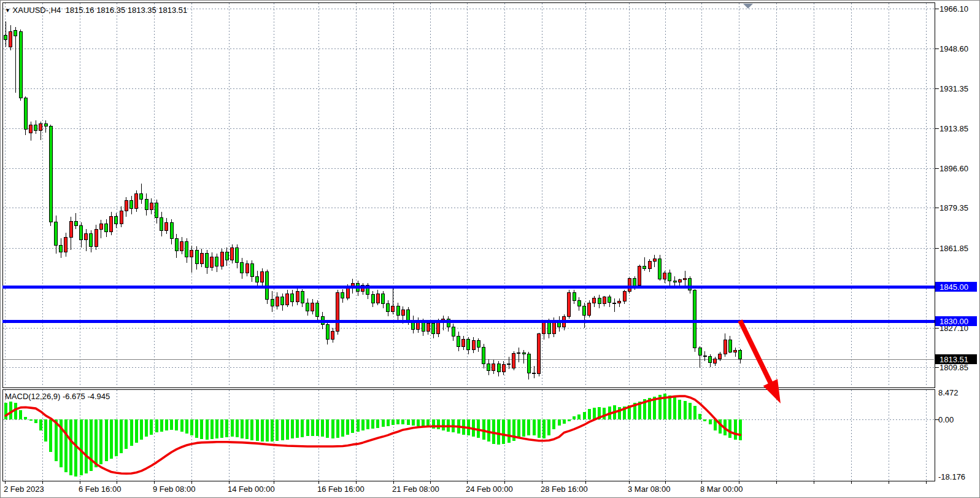  What do you see at coordinates (58, 397) in the screenshot?
I see `indicator-label: MACD(12,26,9) -6.675 -4.945` at bounding box center [58, 397].